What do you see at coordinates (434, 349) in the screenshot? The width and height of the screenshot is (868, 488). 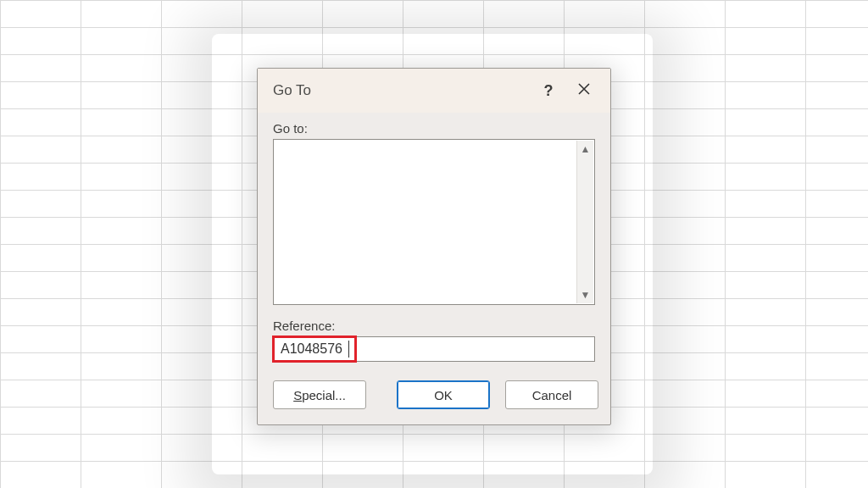 I see `reference-input-wrap` at bounding box center [434, 349].